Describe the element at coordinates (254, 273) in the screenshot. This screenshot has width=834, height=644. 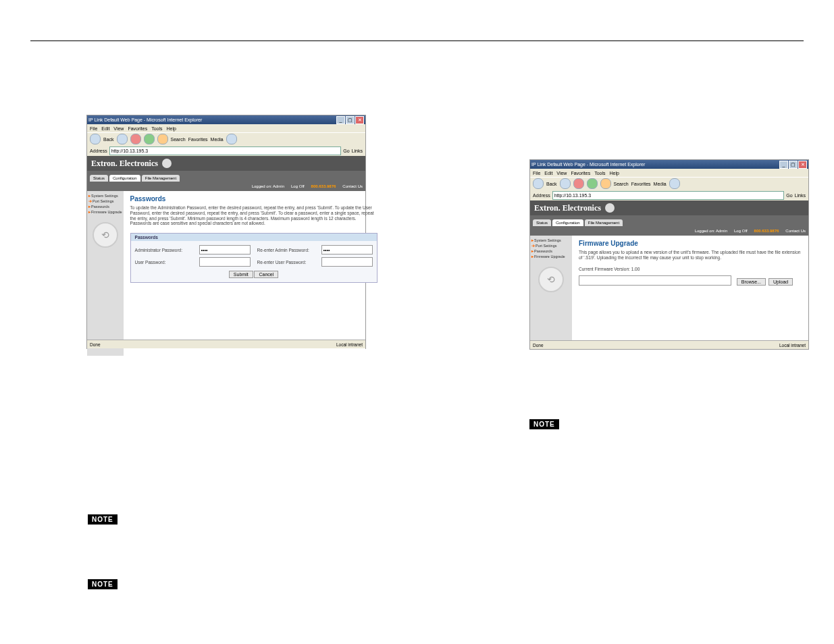
I see `main-panel-passwords: Passwords To update the Administration P…` at that location.